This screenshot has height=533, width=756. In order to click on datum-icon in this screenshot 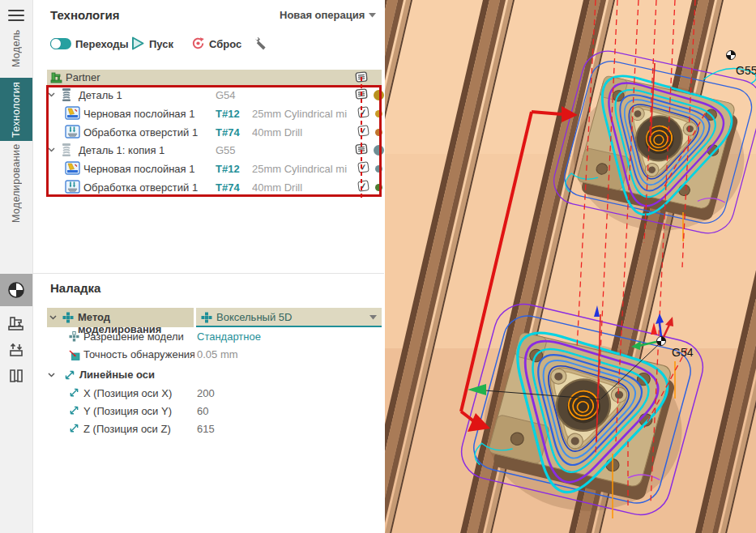, I will do `click(16, 290)`.